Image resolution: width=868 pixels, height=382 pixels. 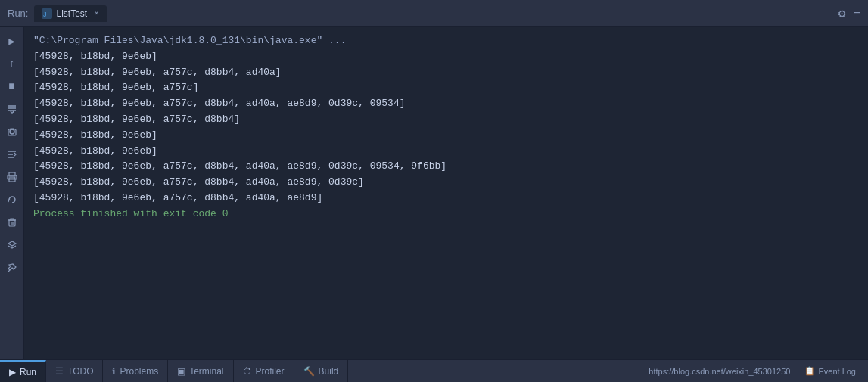 I want to click on pin-icon, so click(x=12, y=268).